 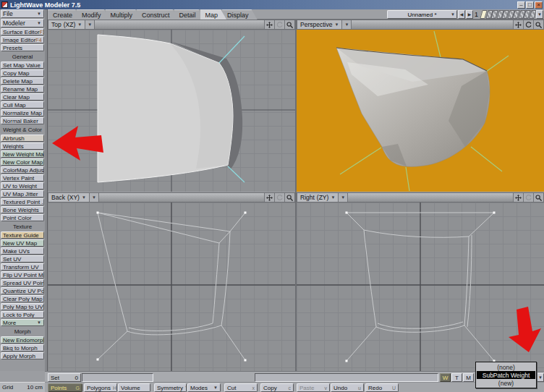 What do you see at coordinates (22, 130) in the screenshot?
I see `sidebar-section-weight-color: Weight & Color` at bounding box center [22, 130].